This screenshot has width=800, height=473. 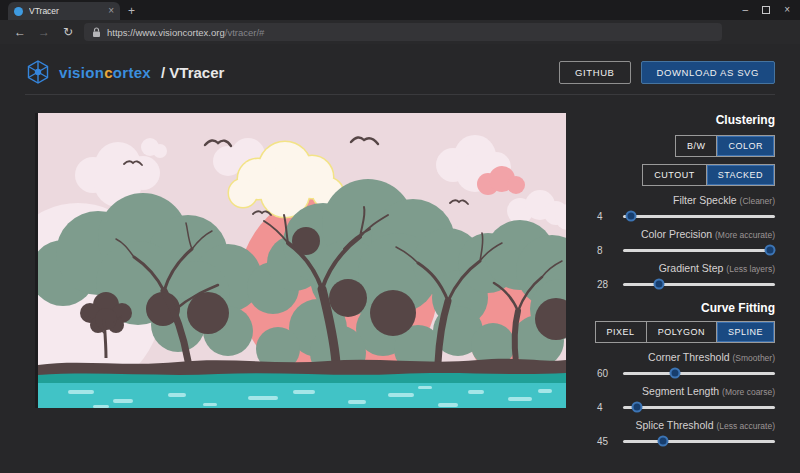 I want to click on gradient-step-slider, so click(x=699, y=284).